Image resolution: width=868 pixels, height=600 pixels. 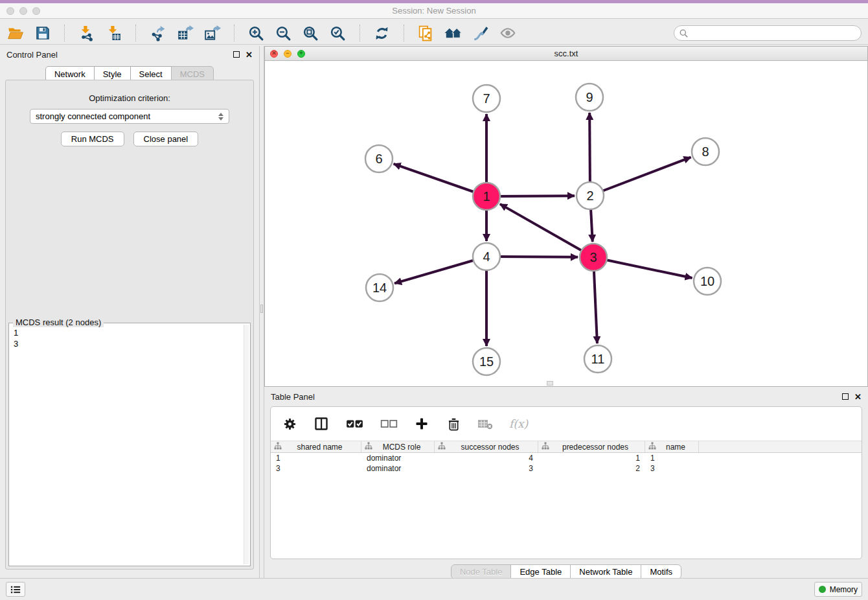 What do you see at coordinates (316, 468) in the screenshot?
I see `cell-shared-name: 3` at bounding box center [316, 468].